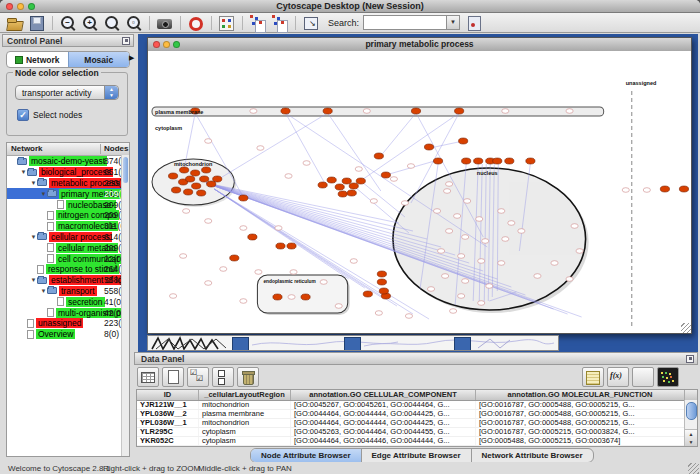 This screenshot has height=474, width=700. Describe the element at coordinates (38, 60) in the screenshot. I see `tab-network: Network` at that location.